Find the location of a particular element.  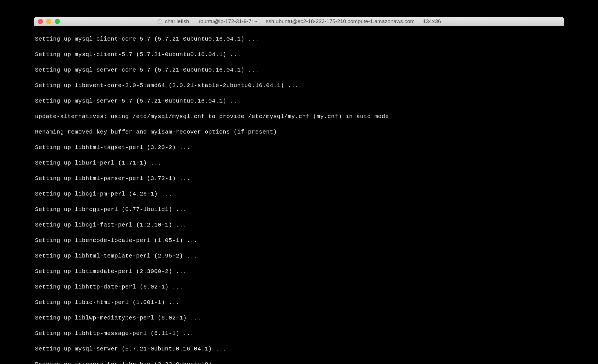

output-line: Setting up libhttp-date-perl (6.02-1) ..… is located at coordinates (299, 287).